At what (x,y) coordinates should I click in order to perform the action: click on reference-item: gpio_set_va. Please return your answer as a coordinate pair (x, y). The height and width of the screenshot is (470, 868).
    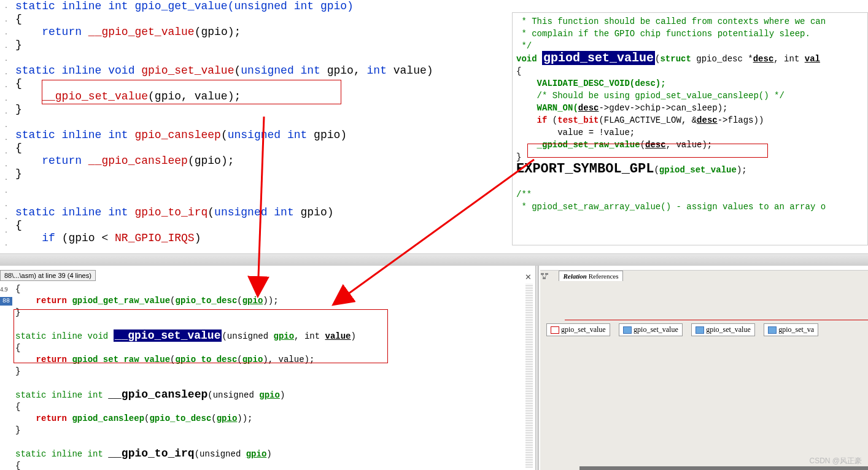
    Looking at the image, I should click on (791, 330).